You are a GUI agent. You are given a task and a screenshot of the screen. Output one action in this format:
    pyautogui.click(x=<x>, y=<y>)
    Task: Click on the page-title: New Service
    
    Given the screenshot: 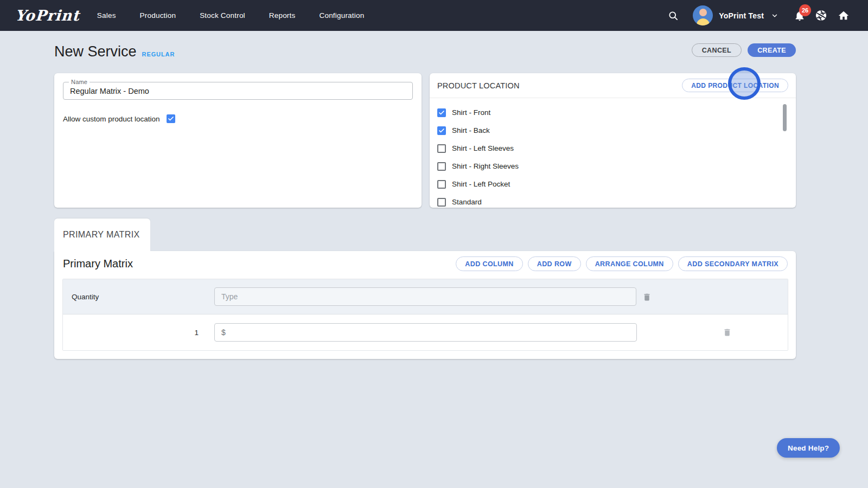 What is the action you would take?
    pyautogui.click(x=95, y=52)
    